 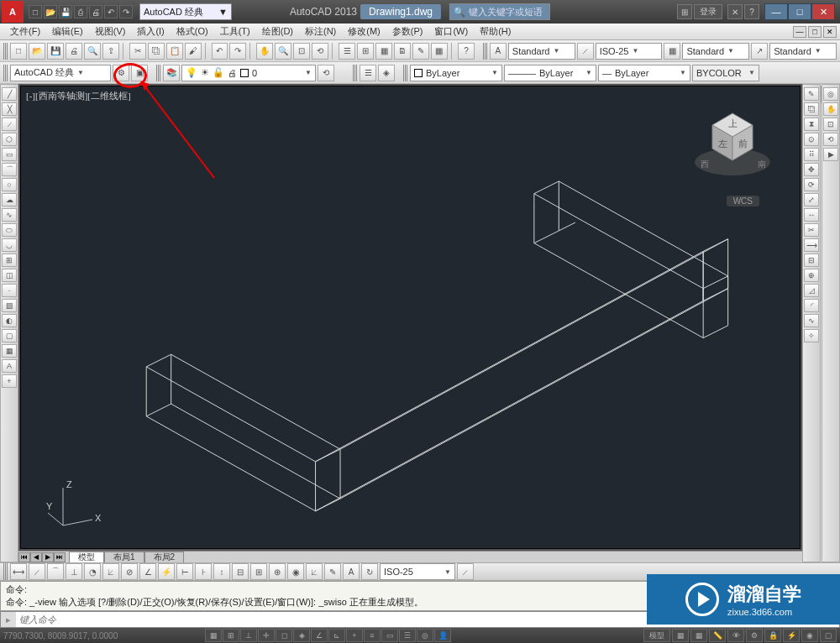 What do you see at coordinates (354, 635) in the screenshot?
I see `dyn-toggle: +` at bounding box center [354, 635].